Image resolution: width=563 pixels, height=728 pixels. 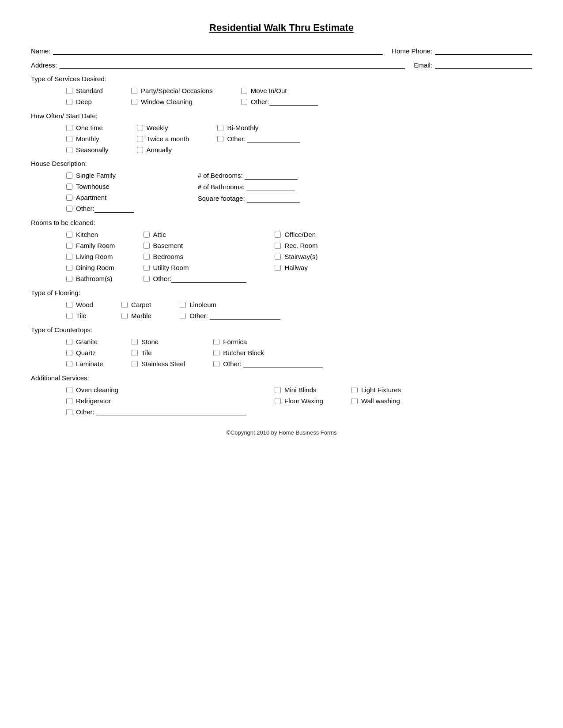 I want to click on checkbox-weekly-input, so click(x=140, y=128).